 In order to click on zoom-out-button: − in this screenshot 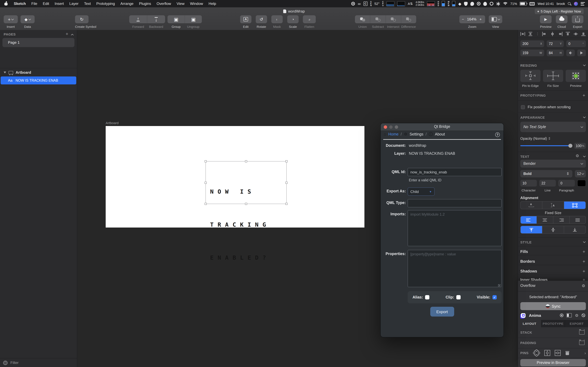, I will do `click(463, 19)`.